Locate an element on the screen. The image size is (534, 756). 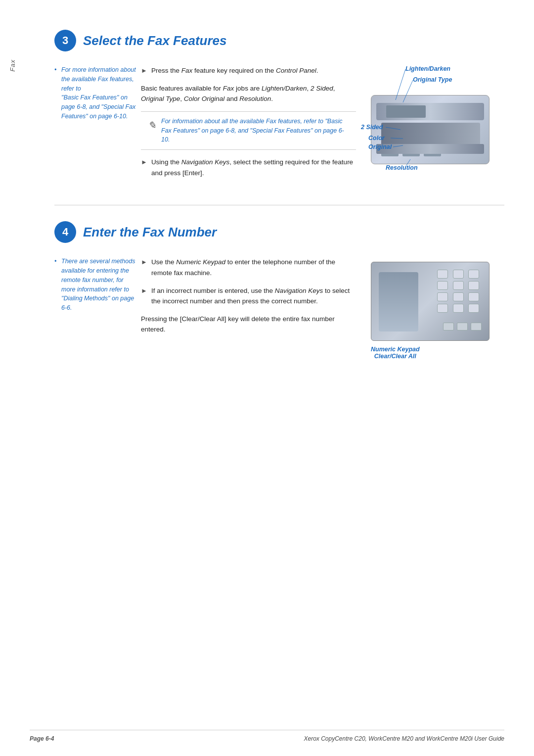
keypad-keys-grid is located at coordinates (459, 291).